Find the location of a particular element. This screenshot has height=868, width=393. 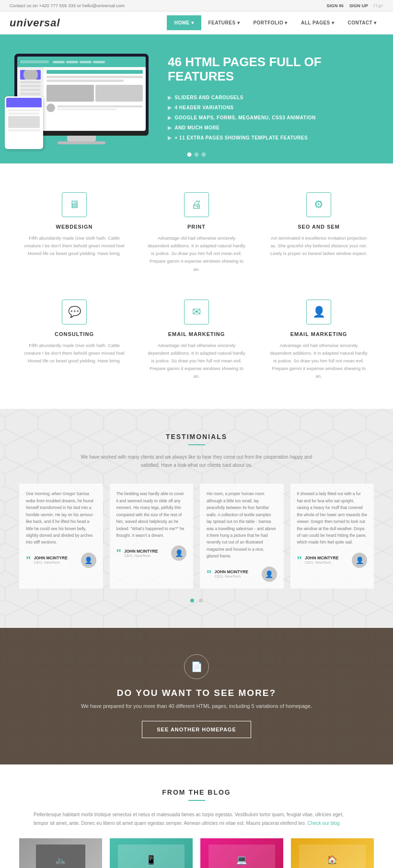

feature-email-mktg2: 👤 EMAIL MARKETING Advantage old had othe… is located at coordinates (319, 340).